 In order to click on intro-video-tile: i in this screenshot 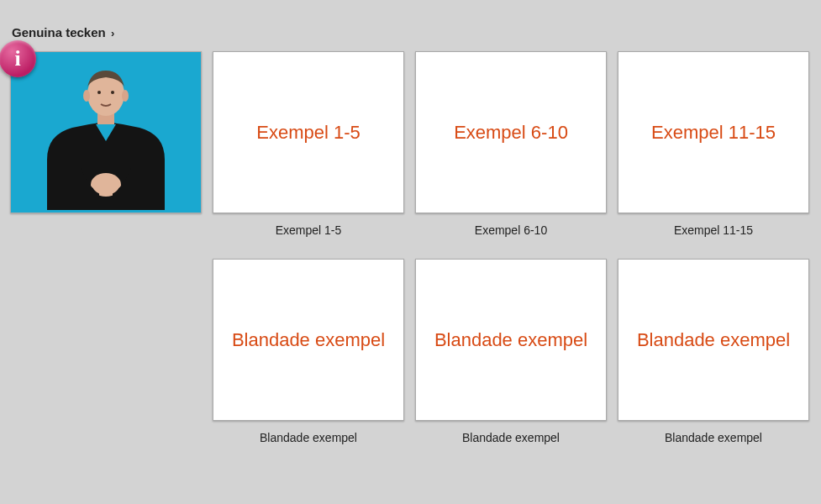, I will do `click(106, 133)`.